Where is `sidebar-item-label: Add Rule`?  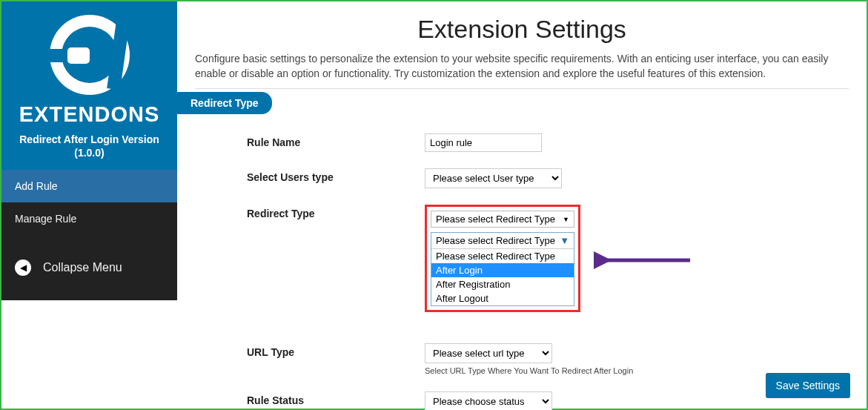
sidebar-item-label: Add Rule is located at coordinates (36, 186).